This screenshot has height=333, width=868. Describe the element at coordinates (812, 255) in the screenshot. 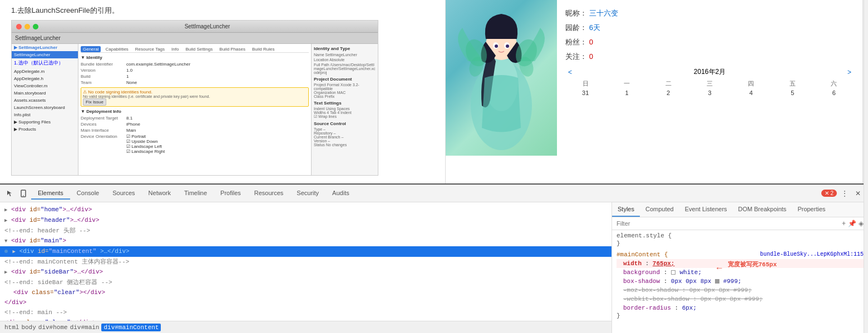

I see `source-link: bundle-BlueSky...LepKGphxMl:115` at that location.